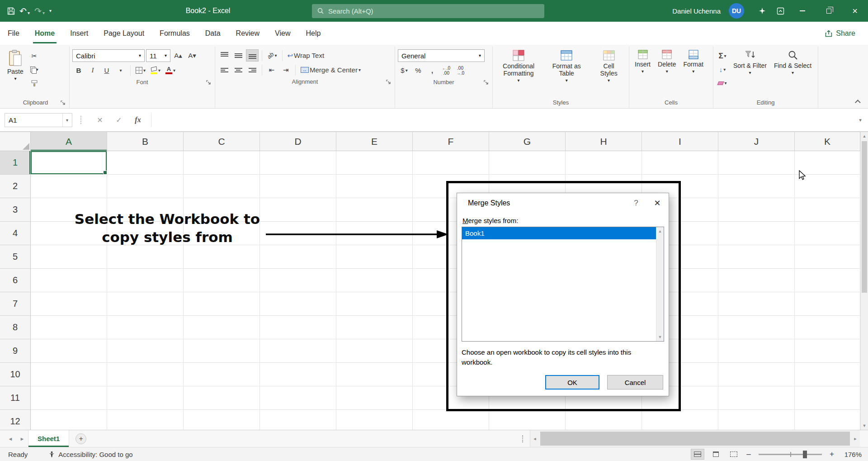 Image resolution: width=868 pixels, height=461 pixels. What do you see at coordinates (566, 65) in the screenshot?
I see `format-as-table-button: Format as Table ▾` at bounding box center [566, 65].